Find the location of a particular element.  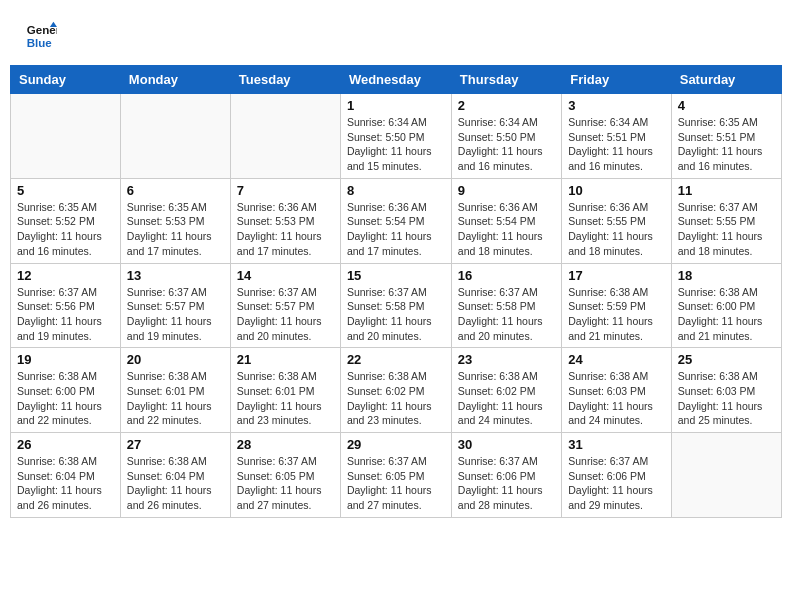

weekday-header-wednesday: Wednesday is located at coordinates (396, 80).